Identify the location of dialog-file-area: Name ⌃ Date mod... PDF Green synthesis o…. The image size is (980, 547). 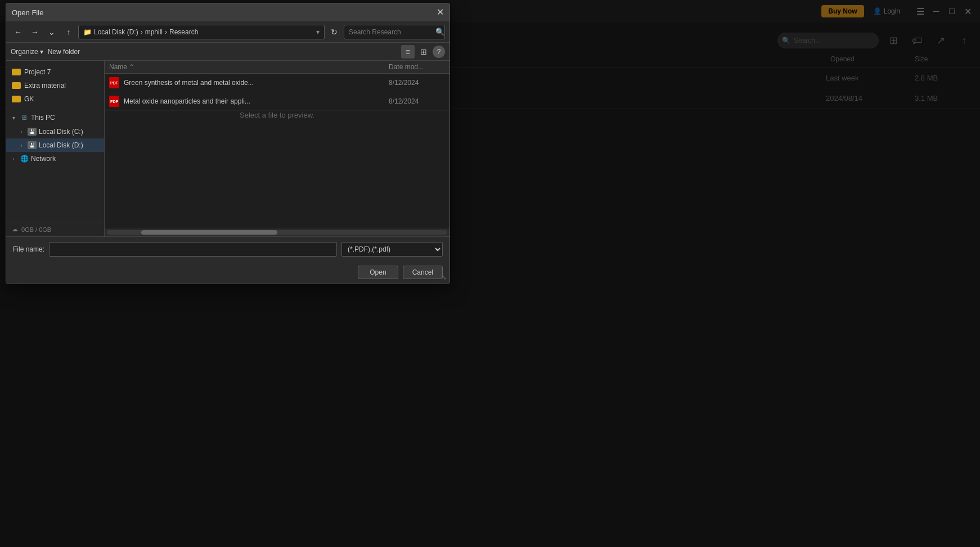
(277, 149).